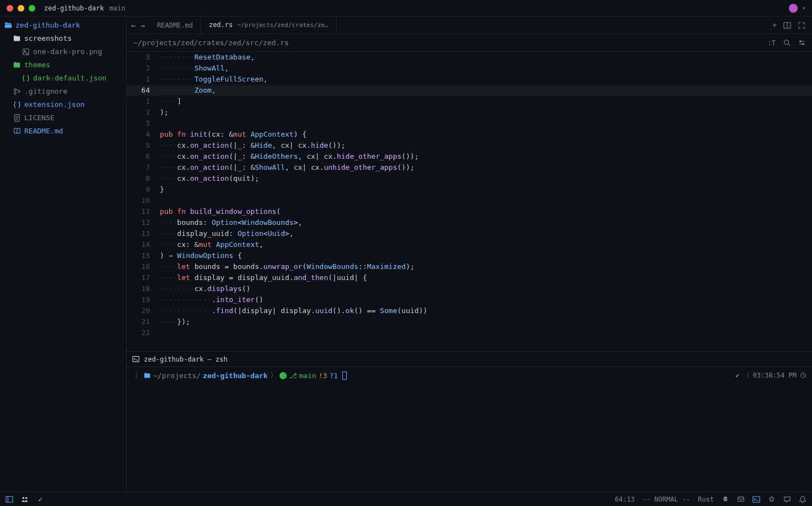 The width and height of the screenshot is (812, 506). I want to click on tree-item-themes: themes, so click(63, 65).